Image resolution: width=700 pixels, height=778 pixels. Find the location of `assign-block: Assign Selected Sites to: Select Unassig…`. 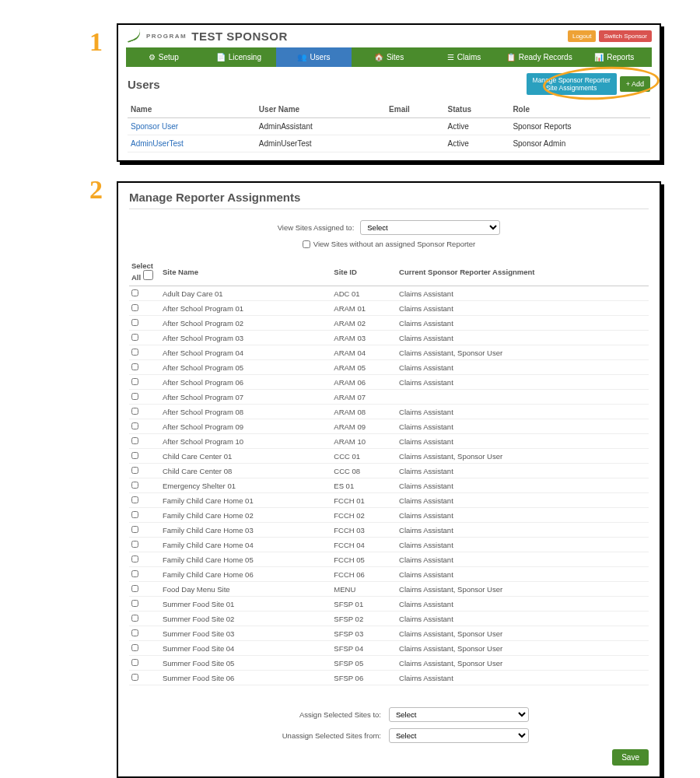

assign-block: Assign Selected Sites to: Select Unassig… is located at coordinates (389, 736).